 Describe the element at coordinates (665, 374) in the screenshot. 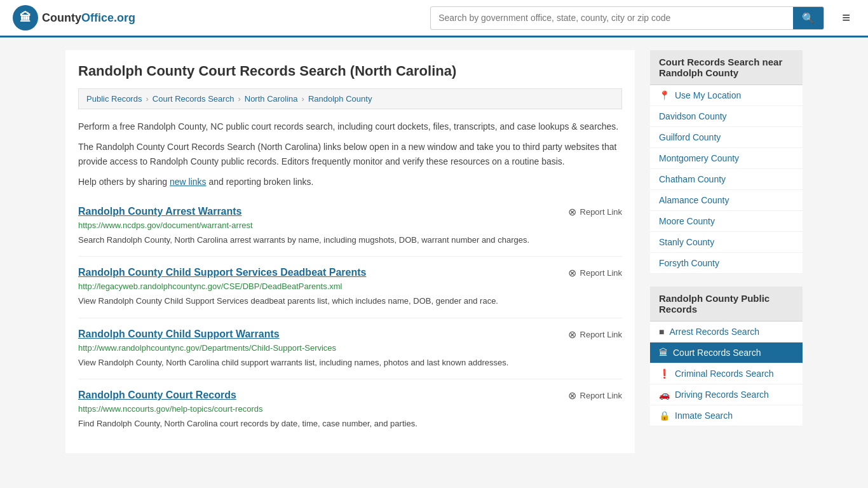

I see `sidebar-record-icon-2: ❗` at that location.